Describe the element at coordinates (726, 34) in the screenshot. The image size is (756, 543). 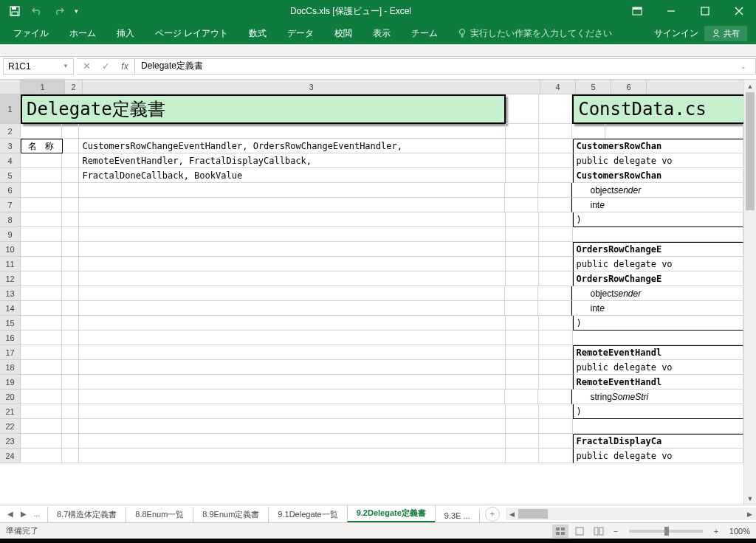
I see `share-button: 共有` at that location.